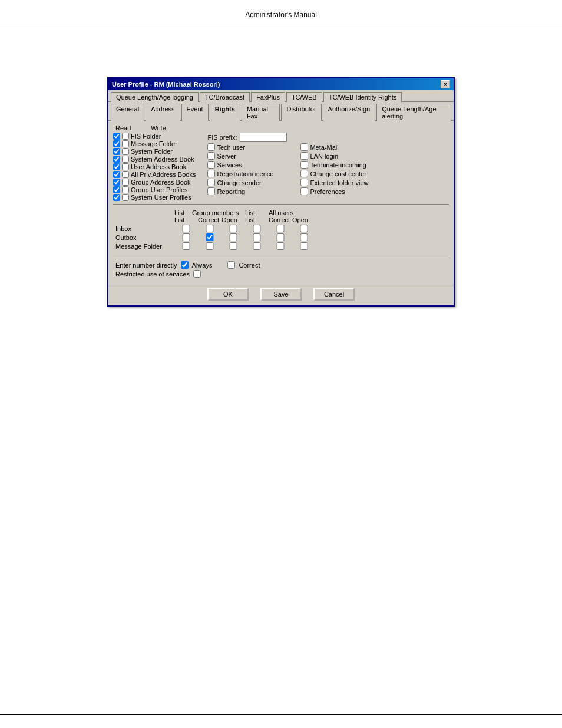 The width and height of the screenshot is (562, 728). I want to click on write-system-folder, so click(125, 151).